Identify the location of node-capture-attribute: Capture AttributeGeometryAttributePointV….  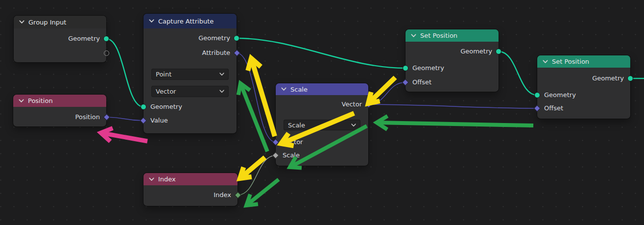
(190, 74).